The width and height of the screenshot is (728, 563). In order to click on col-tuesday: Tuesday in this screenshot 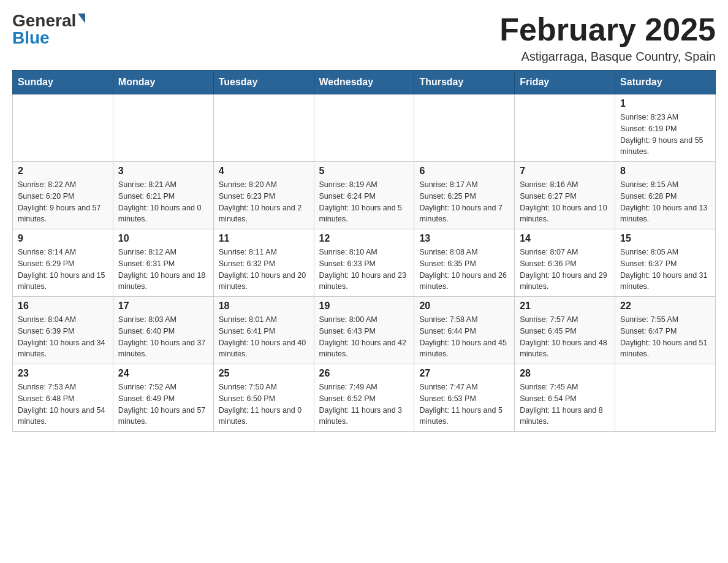, I will do `click(264, 82)`.